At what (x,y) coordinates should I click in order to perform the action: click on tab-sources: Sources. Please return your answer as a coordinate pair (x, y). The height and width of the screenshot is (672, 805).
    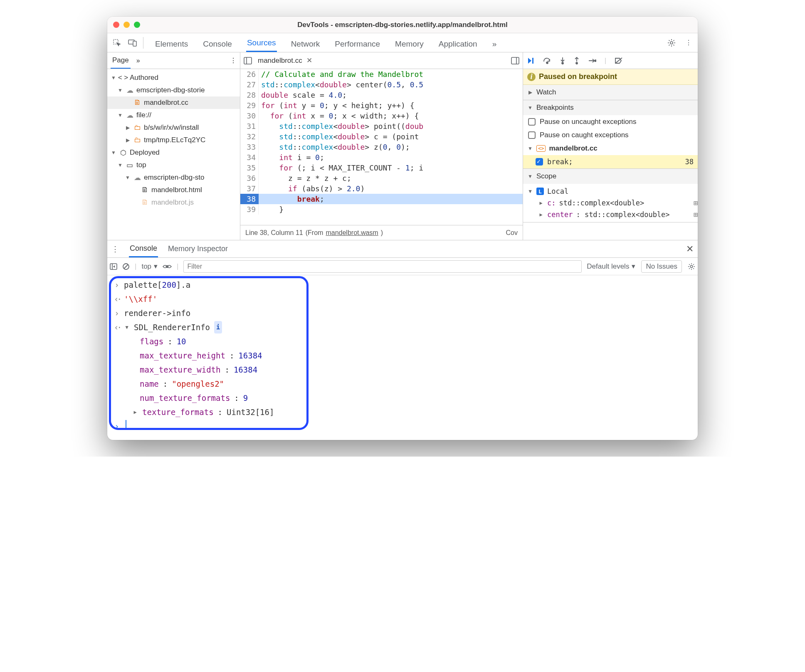
    Looking at the image, I should click on (262, 43).